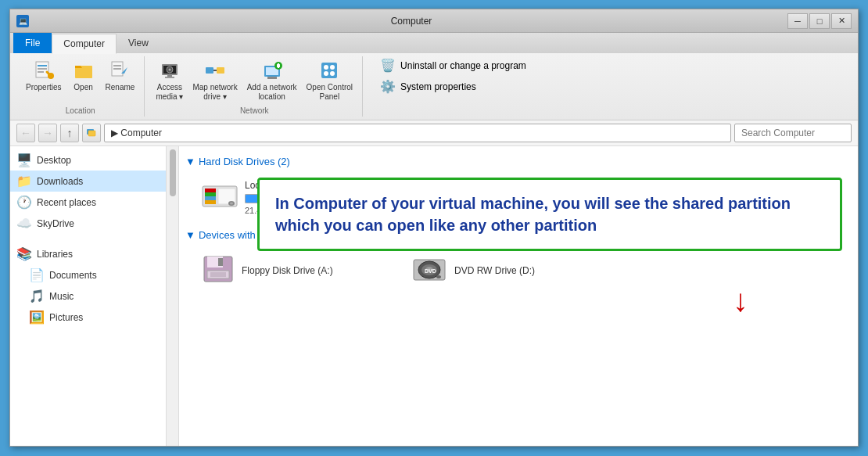 The height and width of the screenshot is (456, 868). Describe the element at coordinates (55, 254) in the screenshot. I see `libraries-label: Libraries` at that location.